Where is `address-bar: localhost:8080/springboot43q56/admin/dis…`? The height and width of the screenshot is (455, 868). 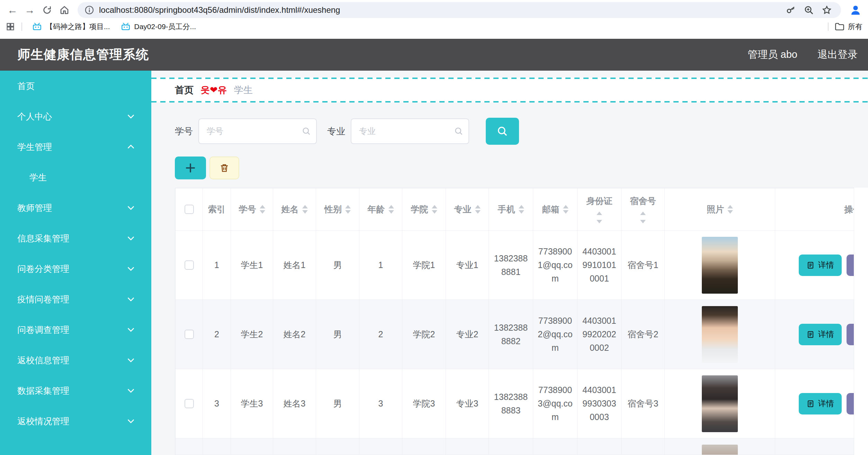
address-bar: localhost:8080/springboot43q56/admin/dis… is located at coordinates (459, 10).